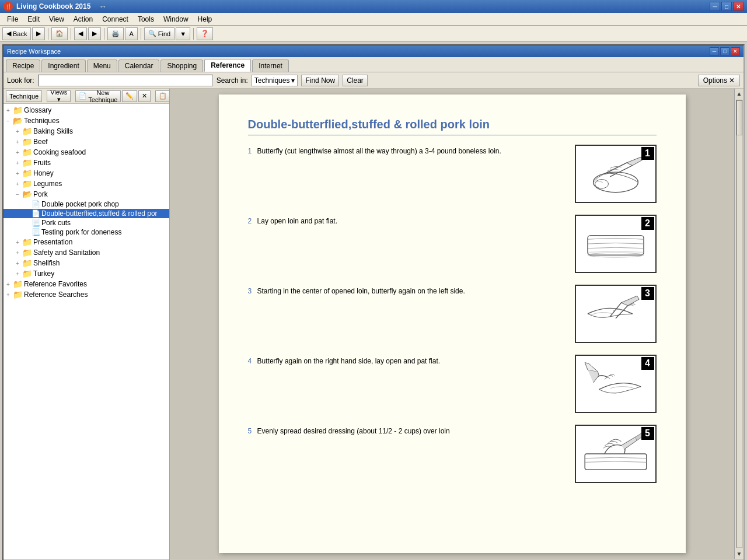  What do you see at coordinates (86, 204) in the screenshot?
I see `tree-item-double-pocket: 📄 Double pocket pork chop` at bounding box center [86, 204].